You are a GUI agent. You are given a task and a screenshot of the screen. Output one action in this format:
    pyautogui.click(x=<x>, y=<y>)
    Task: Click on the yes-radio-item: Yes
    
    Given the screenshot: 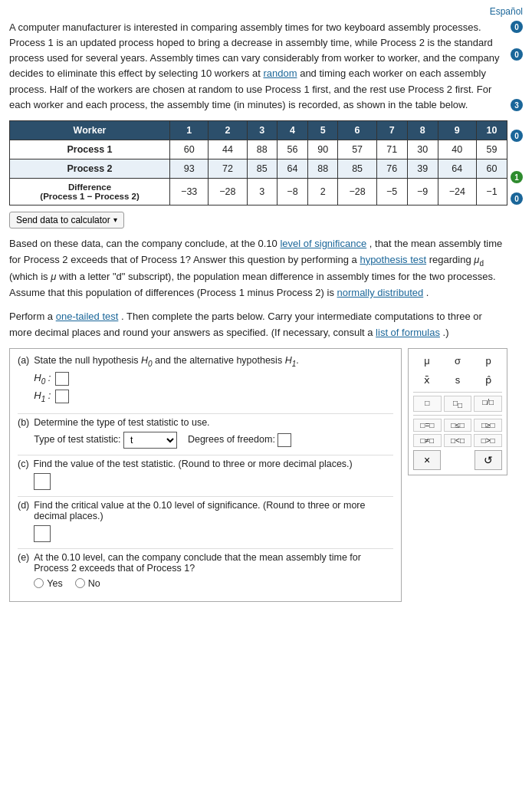 What is the action you would take?
    pyautogui.click(x=48, y=584)
    